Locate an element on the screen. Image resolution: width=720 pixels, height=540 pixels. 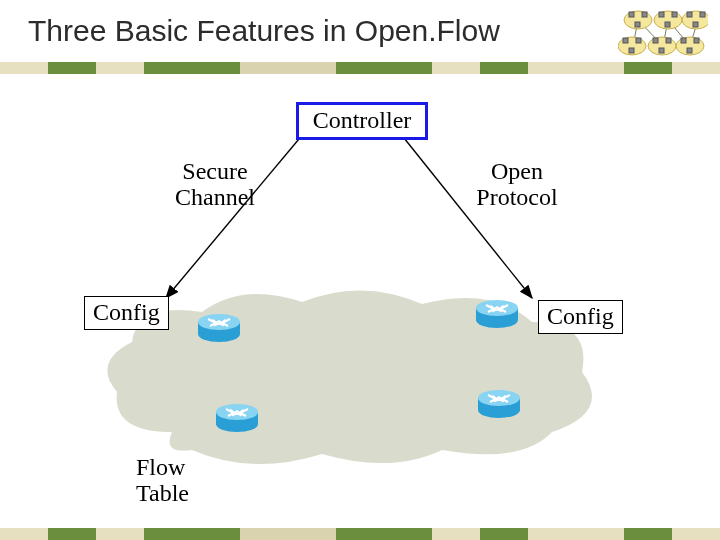
slide-title: Three Basic Features in Open.Flow is located at coordinates (264, 31).